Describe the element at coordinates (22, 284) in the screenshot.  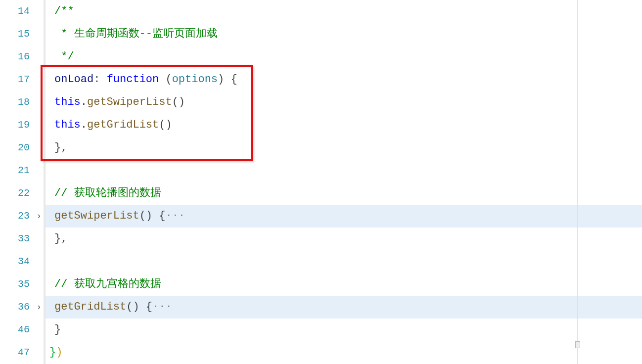
I see `line-number: 35` at that location.